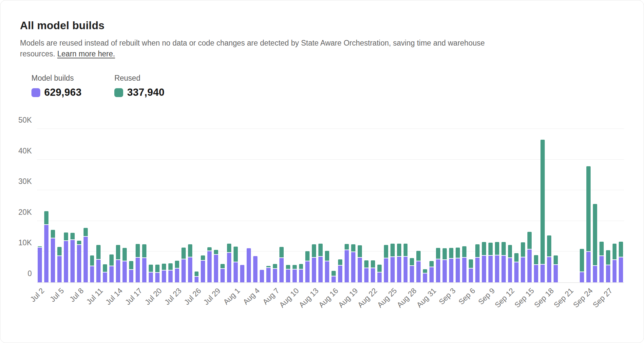 This screenshot has height=343, width=644. I want to click on bar-group-sep-6: Sep 6, so click(471, 206).